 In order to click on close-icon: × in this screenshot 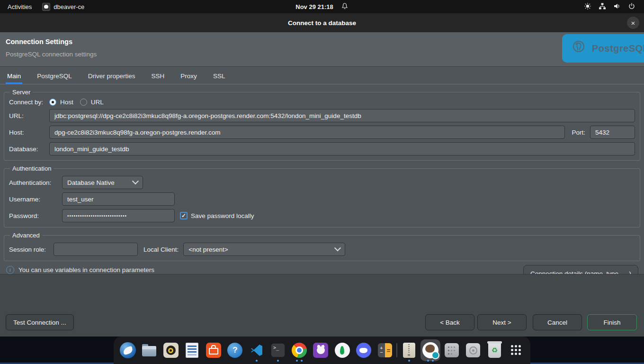, I will do `click(633, 23)`.